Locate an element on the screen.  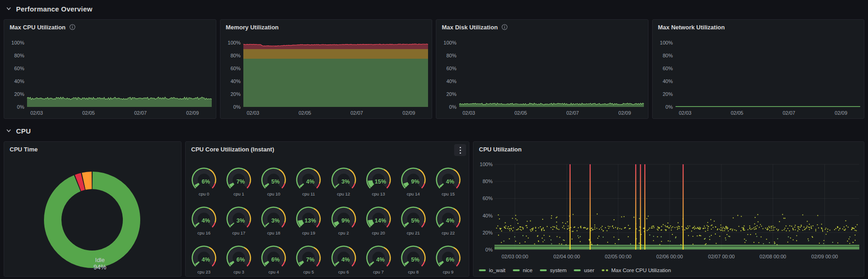
gauge-label: cpu 21 is located at coordinates (413, 233).